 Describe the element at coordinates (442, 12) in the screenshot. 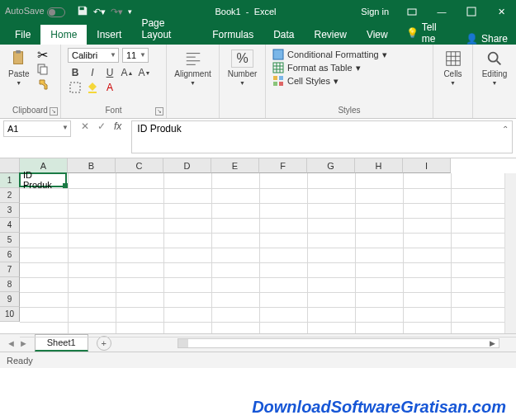

I see `minimize-icon: —` at that location.